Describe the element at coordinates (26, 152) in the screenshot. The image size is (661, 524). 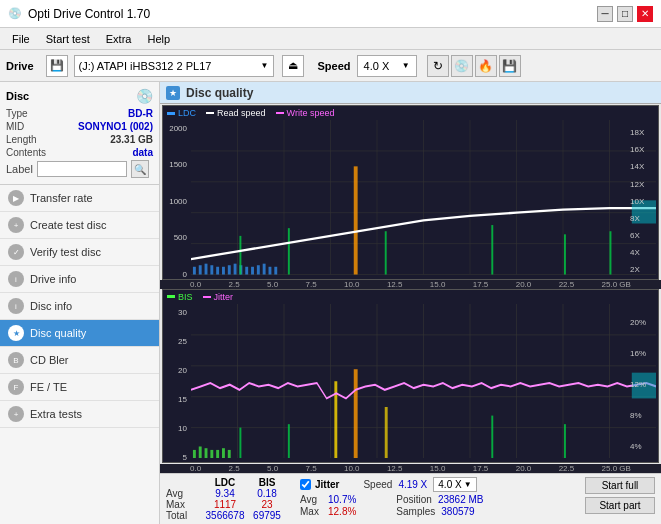
I see `disc-contents-key: Contents` at that location.